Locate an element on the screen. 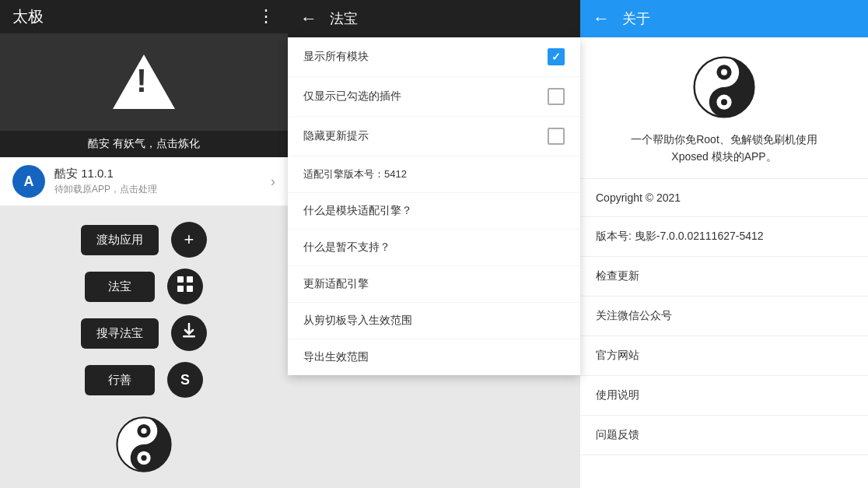 This screenshot has height=488, width=868. fabao-grid-button is located at coordinates (185, 286).